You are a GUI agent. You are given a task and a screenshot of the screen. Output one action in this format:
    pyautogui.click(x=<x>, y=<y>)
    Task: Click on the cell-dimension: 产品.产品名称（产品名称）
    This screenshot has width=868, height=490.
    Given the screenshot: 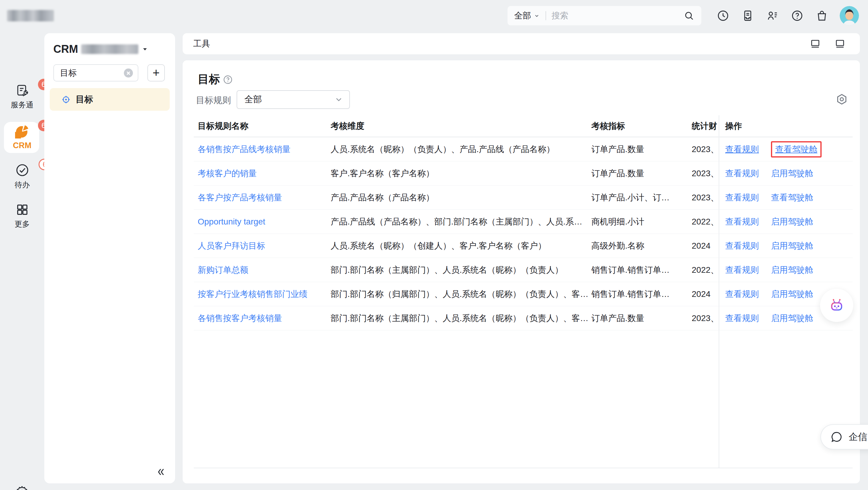 What is the action you would take?
    pyautogui.click(x=461, y=198)
    